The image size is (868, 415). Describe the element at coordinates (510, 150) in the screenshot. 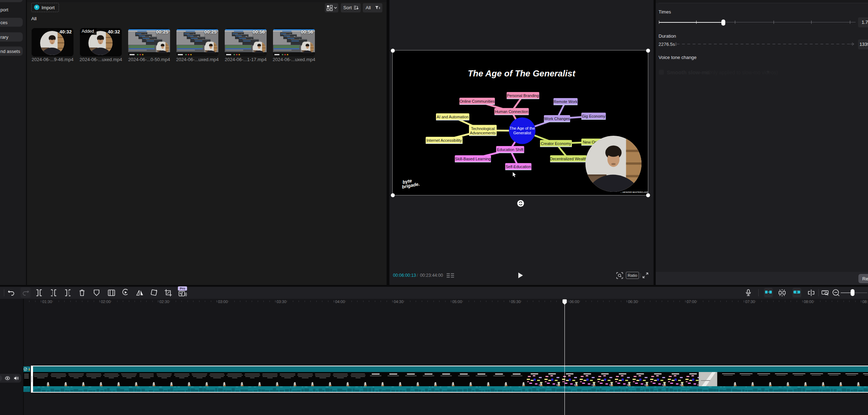

I see `svg-text: Education Shift` at that location.